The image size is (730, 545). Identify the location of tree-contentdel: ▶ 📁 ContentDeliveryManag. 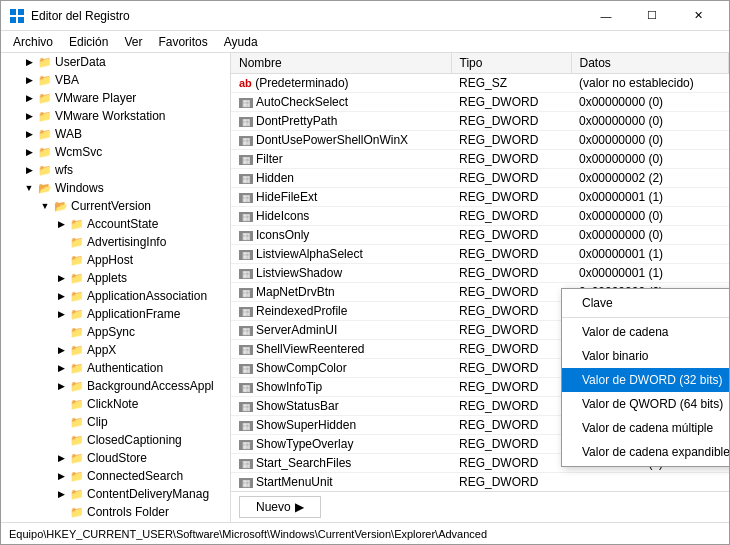
(116, 494).